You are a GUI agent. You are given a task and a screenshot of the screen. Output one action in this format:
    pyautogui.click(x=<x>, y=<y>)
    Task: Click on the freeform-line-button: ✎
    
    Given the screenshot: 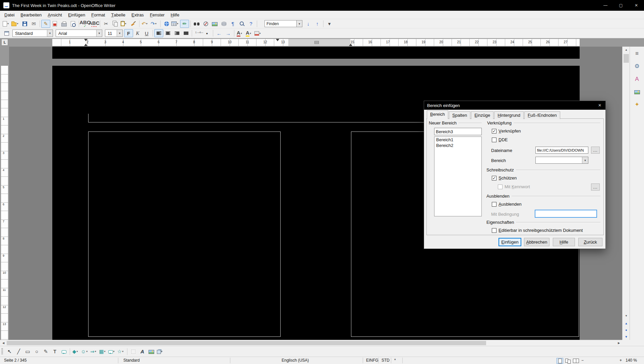 What is the action you would take?
    pyautogui.click(x=46, y=352)
    